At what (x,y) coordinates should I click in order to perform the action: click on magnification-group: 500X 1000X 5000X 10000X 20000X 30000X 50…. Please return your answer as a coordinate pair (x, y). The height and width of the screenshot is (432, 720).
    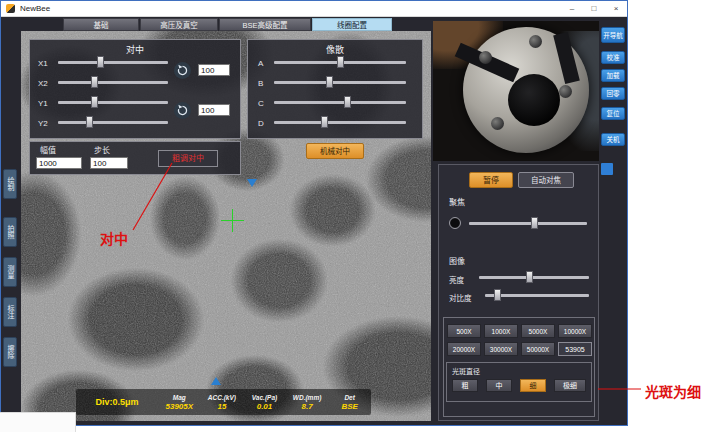
    Looking at the image, I should click on (519, 367).